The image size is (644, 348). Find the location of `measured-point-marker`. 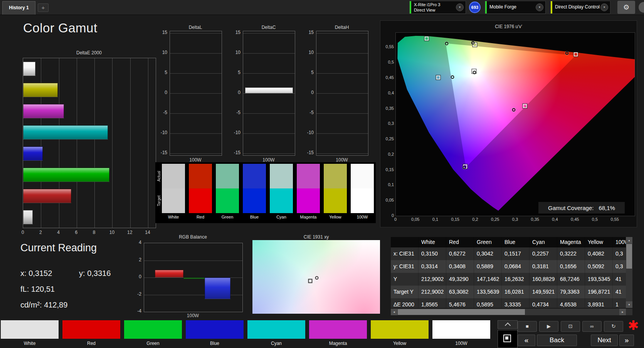

measured-point-marker is located at coordinates (452, 77).